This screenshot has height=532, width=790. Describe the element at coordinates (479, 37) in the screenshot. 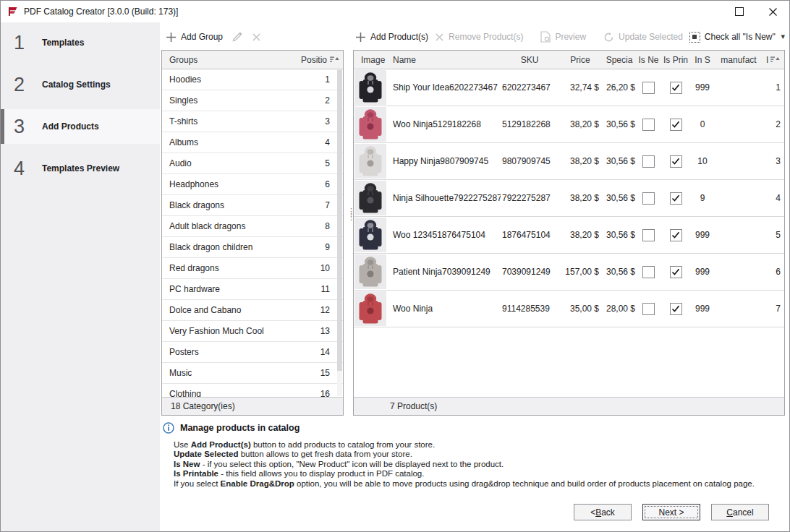

I see `remove-products-button: Remove Product(s)` at that location.